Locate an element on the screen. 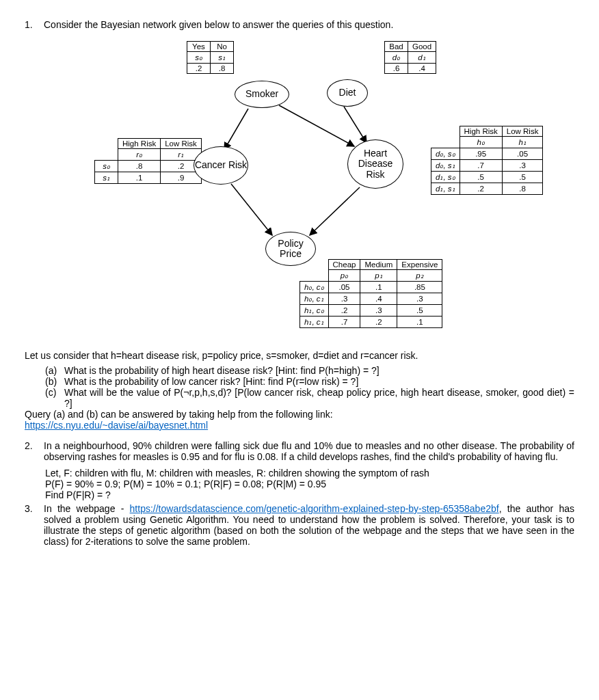  q2-p3: P(F) = 90% = 0.9; P(M) = 10% = 0.1; P(R|… is located at coordinates (310, 484).